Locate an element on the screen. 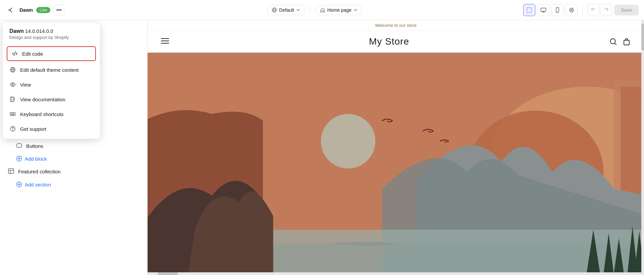  code-icon is located at coordinates (15, 54).